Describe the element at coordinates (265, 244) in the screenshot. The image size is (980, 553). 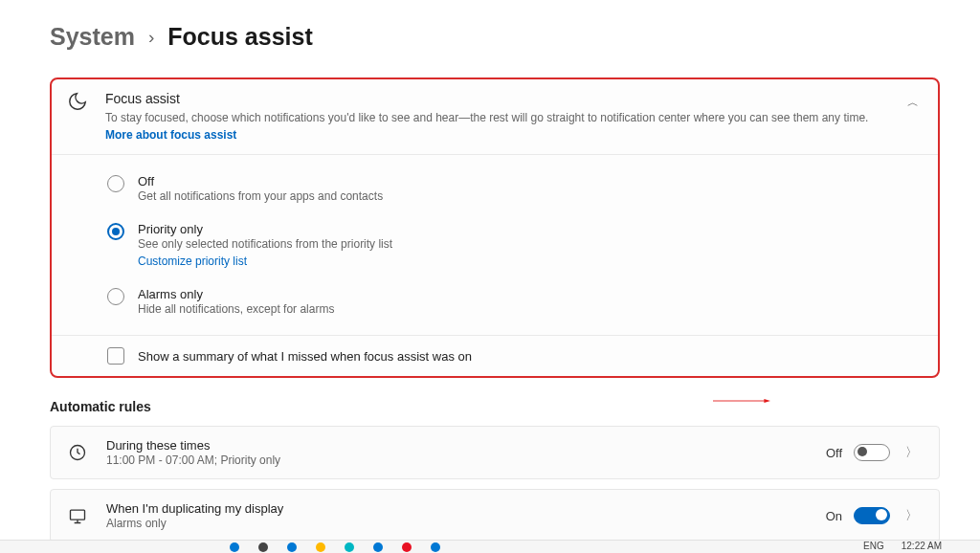
I see `option-priority-desc: See only selected notifications from the…` at that location.